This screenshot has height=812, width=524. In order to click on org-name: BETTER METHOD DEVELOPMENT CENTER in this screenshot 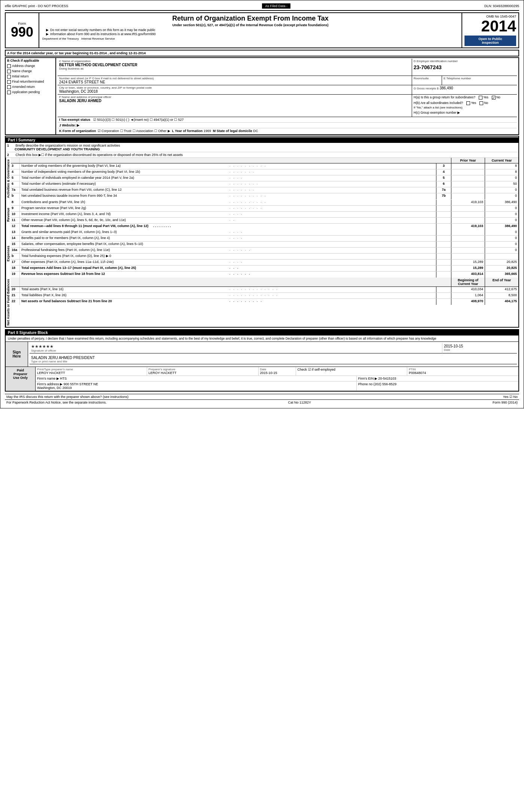, I will do `click(235, 65)`.